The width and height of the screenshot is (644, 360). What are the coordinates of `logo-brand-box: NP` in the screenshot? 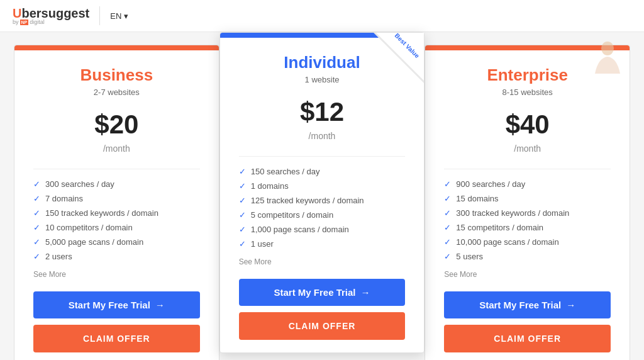 It's located at (25, 23).